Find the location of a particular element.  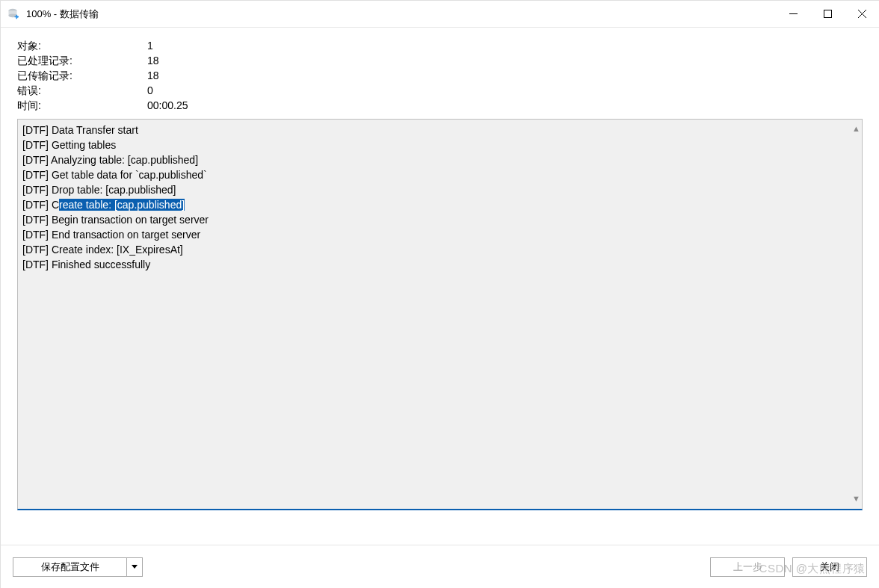

stats-row: 时间: 00:00.25 is located at coordinates (440, 105).